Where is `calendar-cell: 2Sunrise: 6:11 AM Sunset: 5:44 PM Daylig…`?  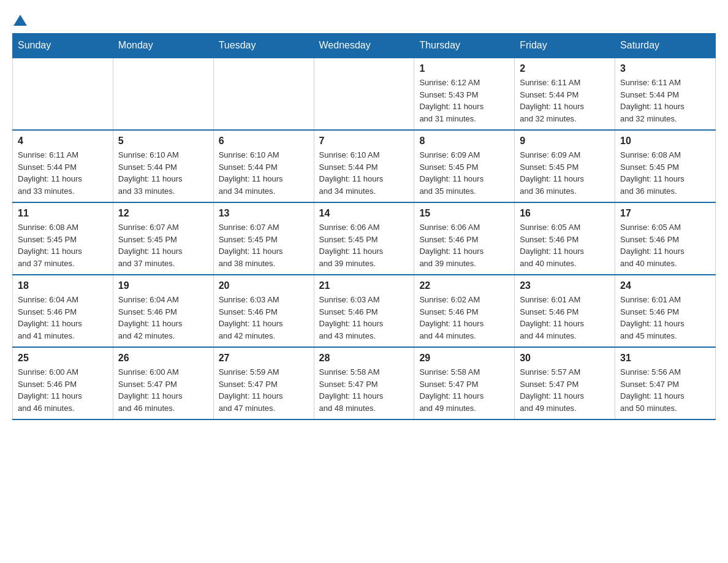
calendar-cell: 2Sunrise: 6:11 AM Sunset: 5:44 PM Daylig… is located at coordinates (565, 94).